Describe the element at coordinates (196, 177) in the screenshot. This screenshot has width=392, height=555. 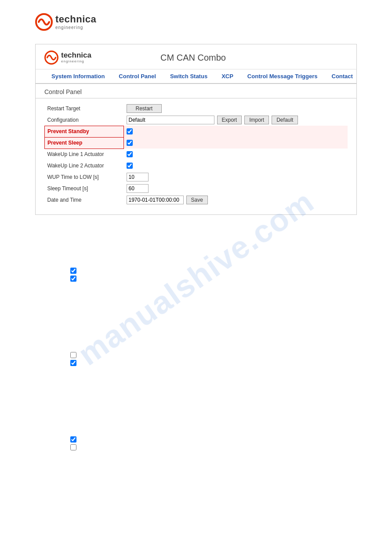
I see `row-wup-time: WUP Time to LOW [s]` at that location.